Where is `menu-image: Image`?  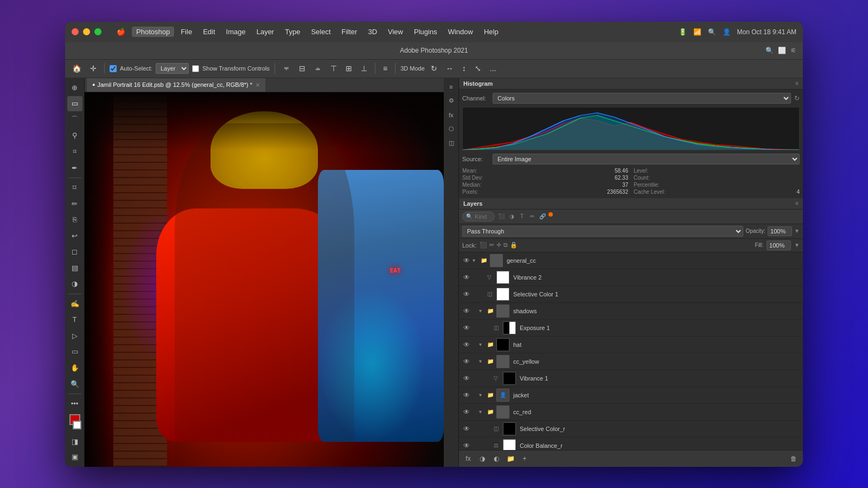 menu-image: Image is located at coordinates (236, 31).